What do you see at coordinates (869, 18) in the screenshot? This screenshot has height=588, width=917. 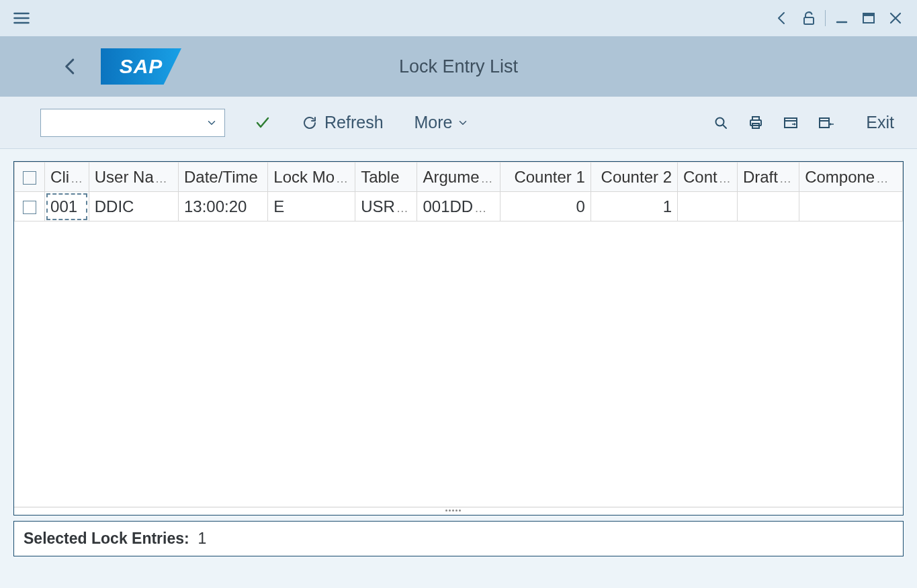 I see `maximize-icon` at bounding box center [869, 18].